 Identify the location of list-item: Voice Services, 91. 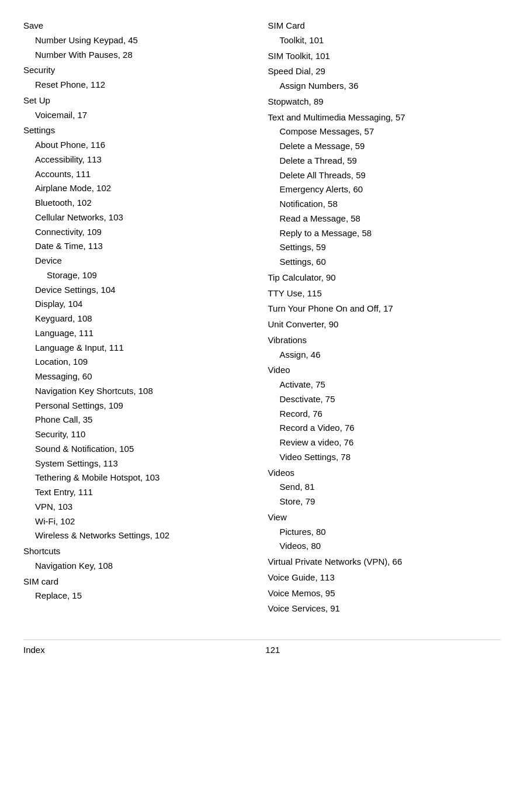
(384, 609).